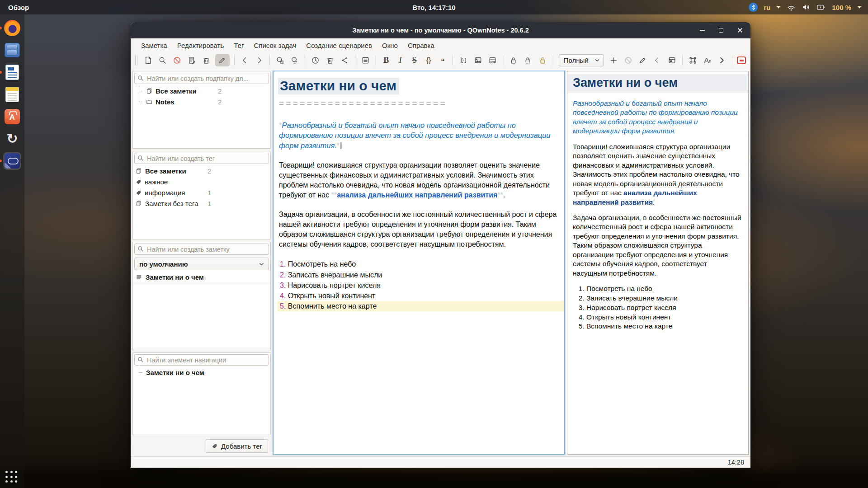 Image resolution: width=868 pixels, height=488 pixels. Describe the element at coordinates (222, 61) in the screenshot. I see `edit-mode-pencil-icon` at that location.